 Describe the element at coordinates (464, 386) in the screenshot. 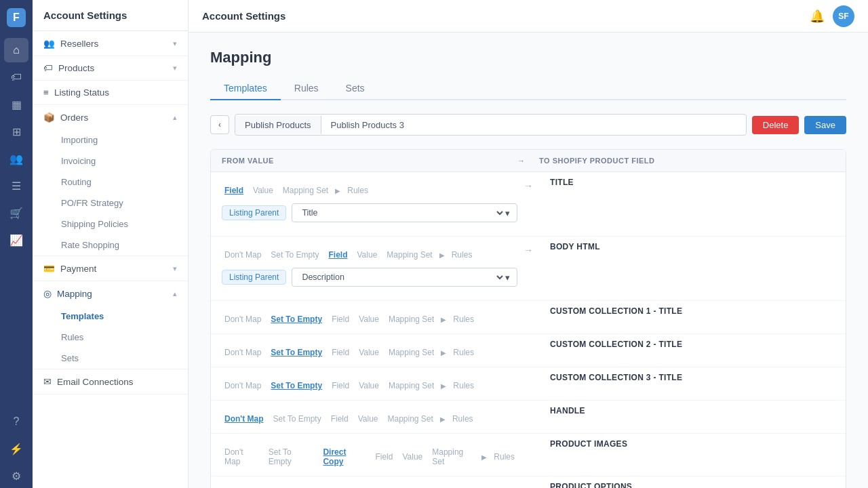

I see `control-rules-5: Rules` at that location.